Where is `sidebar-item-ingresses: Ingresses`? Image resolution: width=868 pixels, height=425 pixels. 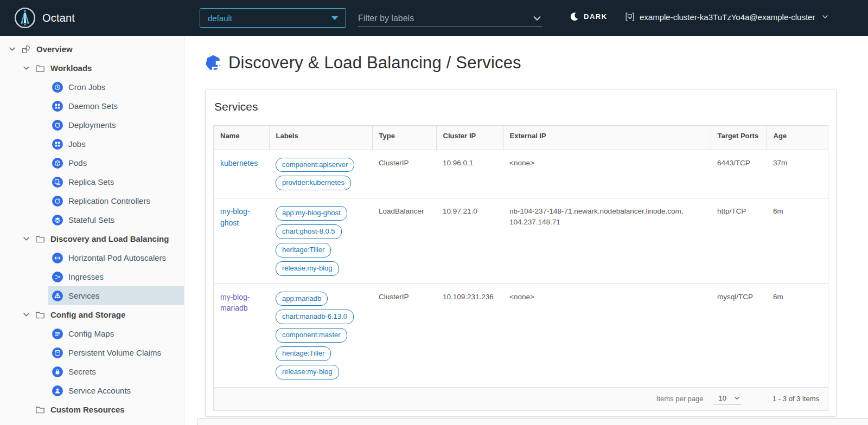
sidebar-item-ingresses: Ingresses is located at coordinates (116, 276).